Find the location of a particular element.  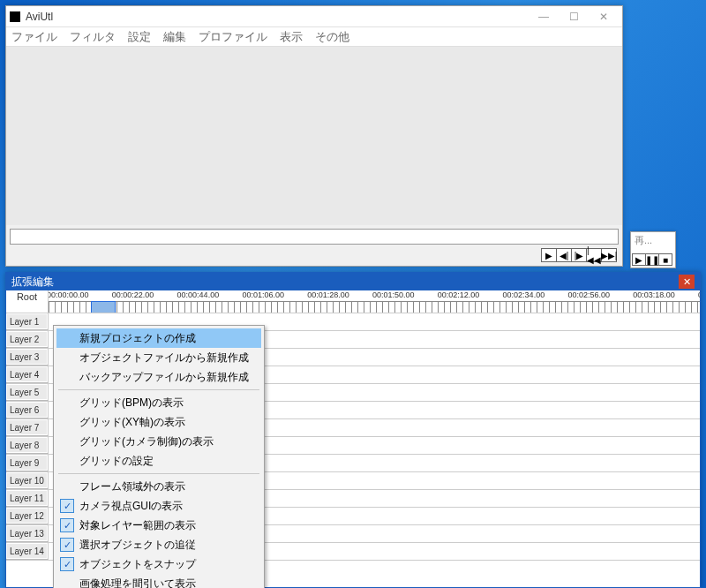

step-back-button: ◀| is located at coordinates (564, 255).